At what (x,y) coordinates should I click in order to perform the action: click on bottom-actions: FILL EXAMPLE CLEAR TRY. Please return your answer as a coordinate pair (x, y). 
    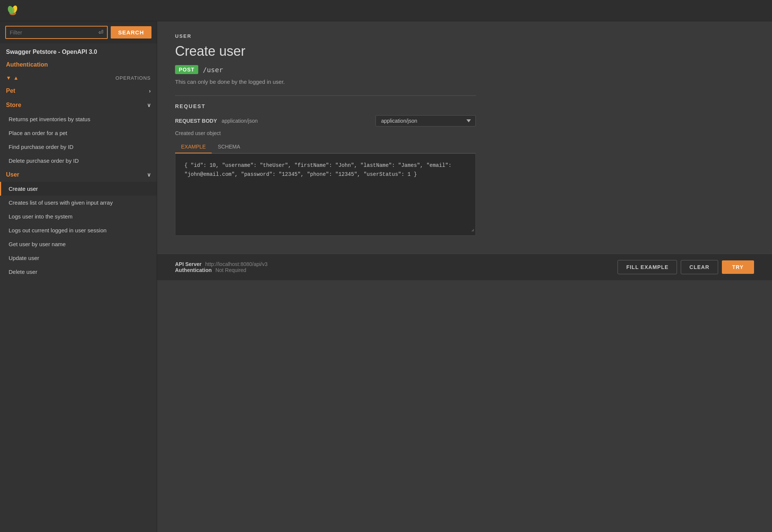
    Looking at the image, I should click on (686, 267).